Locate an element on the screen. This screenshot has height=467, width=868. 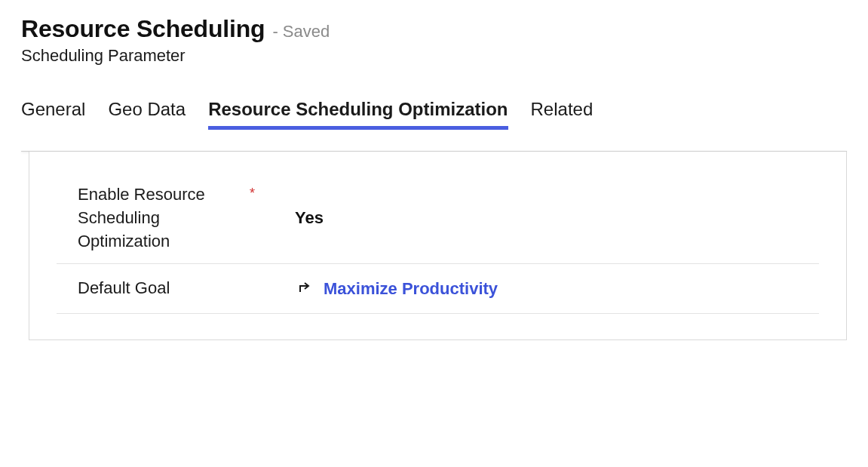
field-default-goal-label-col: Default Goal is located at coordinates (183, 288).